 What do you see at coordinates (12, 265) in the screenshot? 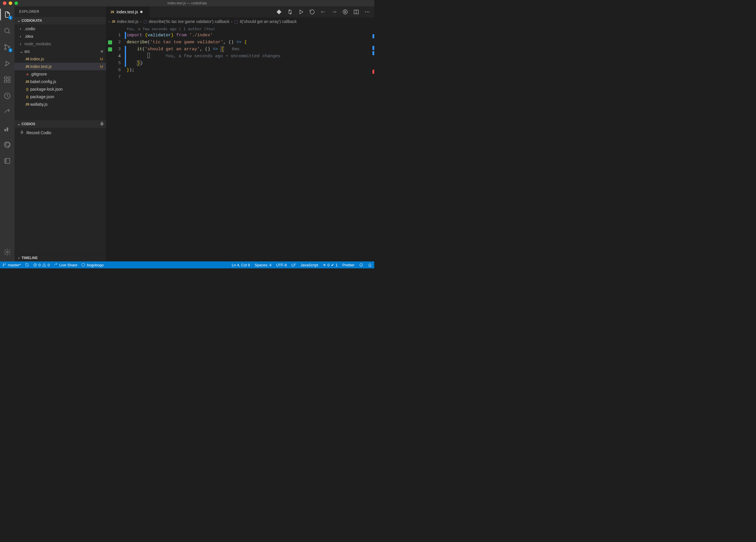
I see `git-branch-status: master*` at bounding box center [12, 265].